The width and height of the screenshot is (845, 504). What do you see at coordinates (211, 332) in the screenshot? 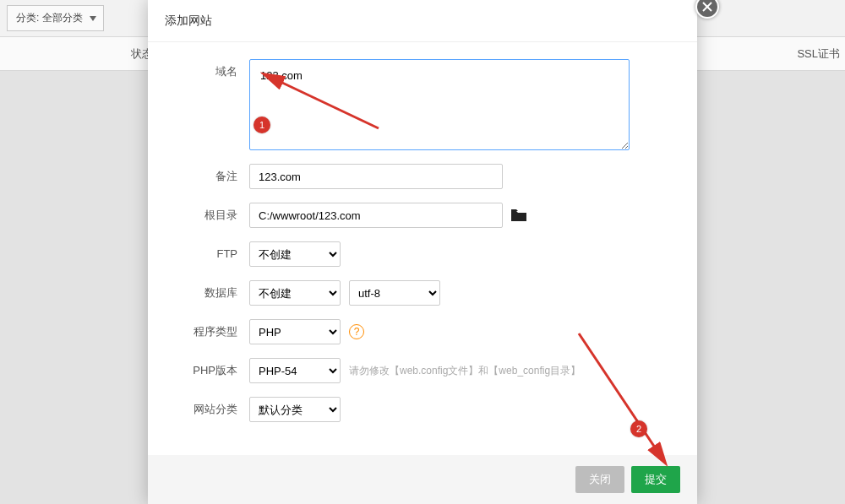
I see `label-program-type: 程序类型` at bounding box center [211, 332].